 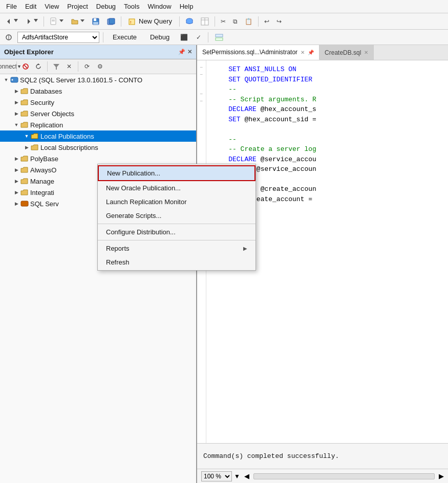 I want to click on ls-expander: ▶, so click(x=27, y=147).